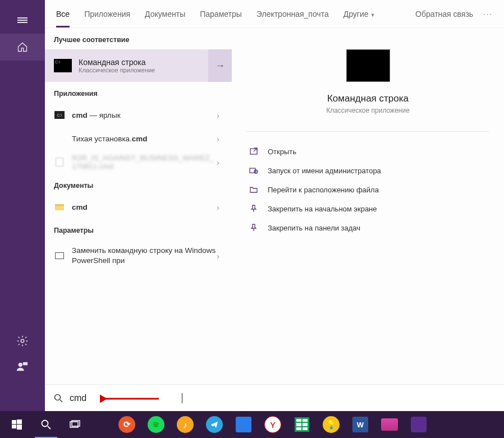 This screenshot has width=504, height=438. Describe the element at coordinates (252, 425) in the screenshot. I see `taskbar: ⟳ ♪ Y 💡 W` at that location.